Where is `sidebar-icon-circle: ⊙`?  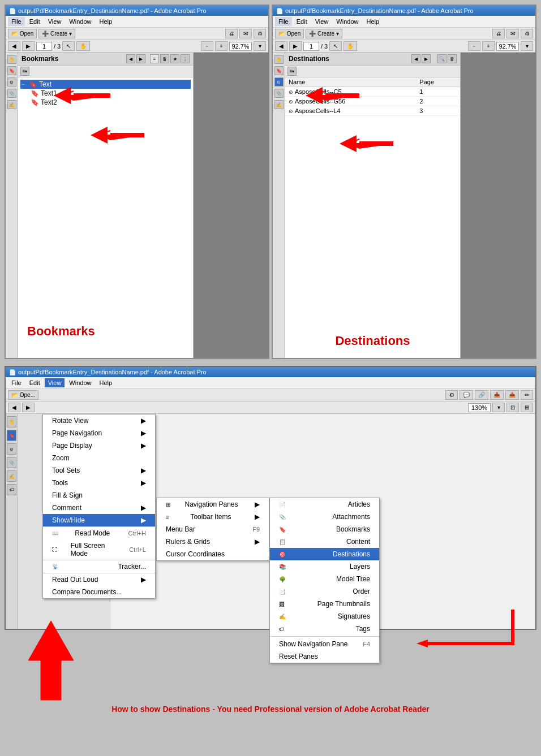 sidebar-icon-circle: ⊙ is located at coordinates (12, 82).